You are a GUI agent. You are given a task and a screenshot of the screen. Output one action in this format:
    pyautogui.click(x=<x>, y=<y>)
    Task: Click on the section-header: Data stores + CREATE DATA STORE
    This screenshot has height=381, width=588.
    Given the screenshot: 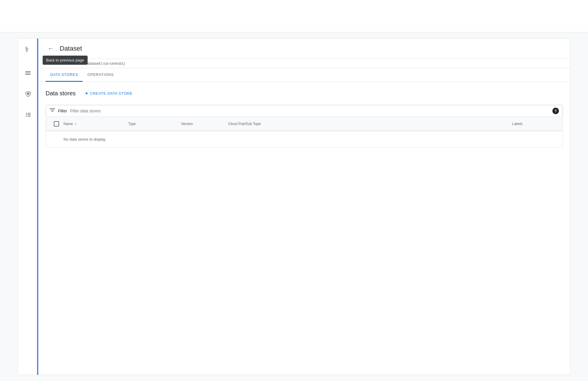 What is the action you would take?
    pyautogui.click(x=304, y=94)
    